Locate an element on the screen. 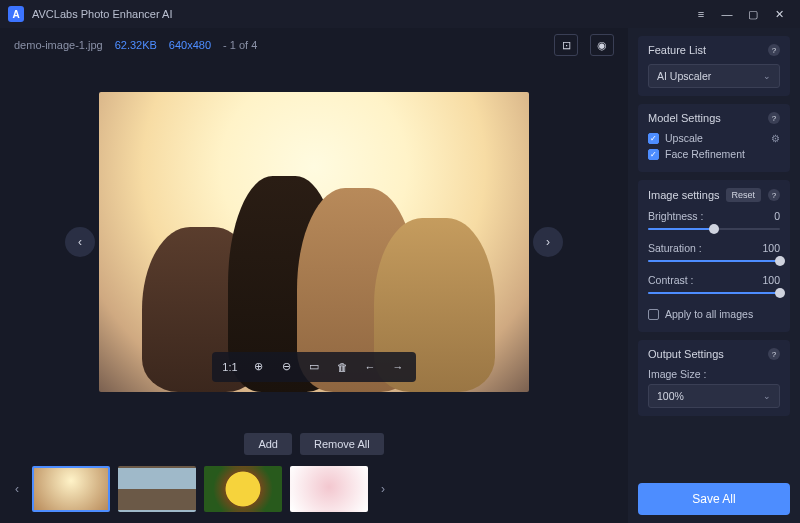  contrast-label: Contrast : is located at coordinates (671, 280).